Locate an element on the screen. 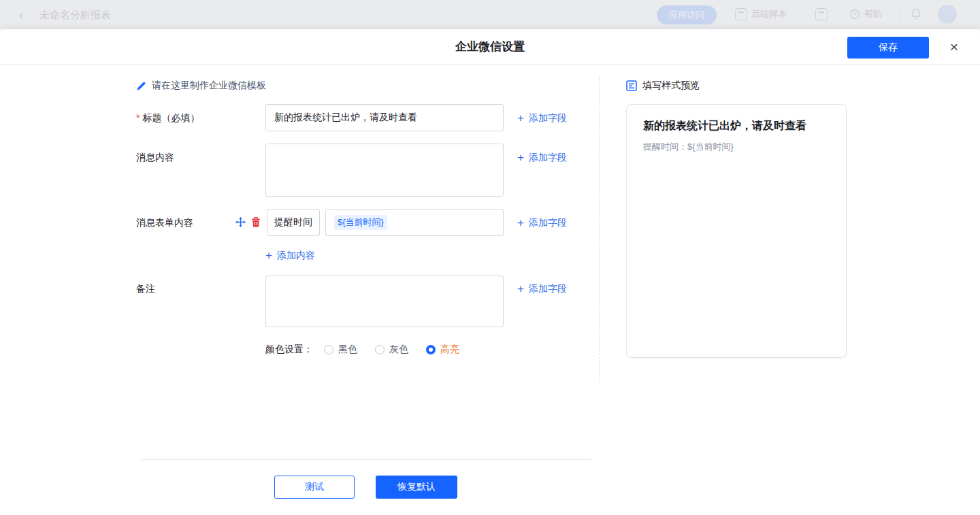 This screenshot has height=515, width=980. help-button: ? 帮助 is located at coordinates (866, 14).